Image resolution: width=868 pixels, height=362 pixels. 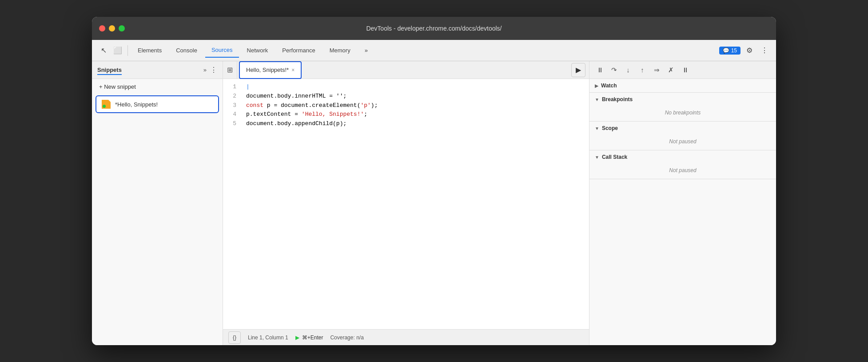 What do you see at coordinates (258, 51) in the screenshot?
I see `tab-network: Network` at bounding box center [258, 51].